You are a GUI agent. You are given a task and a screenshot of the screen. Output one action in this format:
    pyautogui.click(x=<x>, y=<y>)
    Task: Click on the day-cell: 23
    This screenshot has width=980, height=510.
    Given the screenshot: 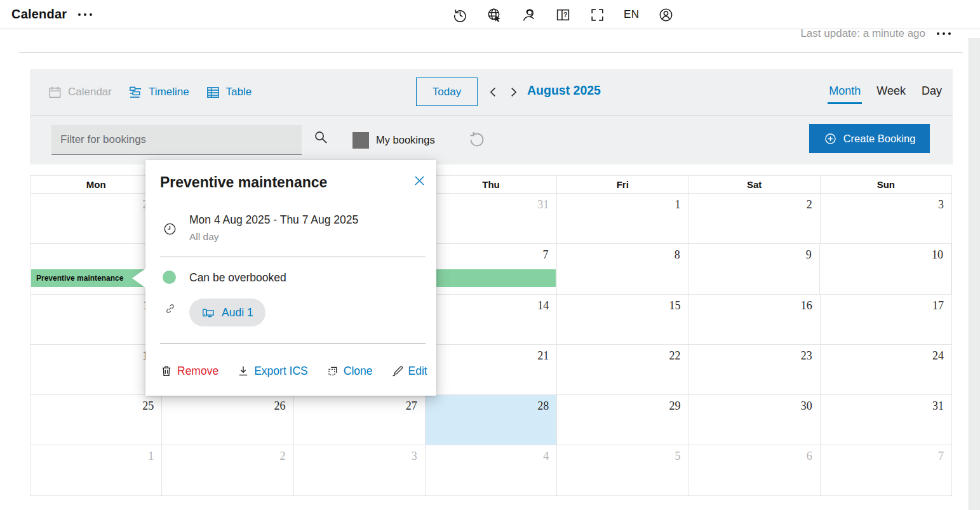 What is the action you would take?
    pyautogui.click(x=755, y=370)
    